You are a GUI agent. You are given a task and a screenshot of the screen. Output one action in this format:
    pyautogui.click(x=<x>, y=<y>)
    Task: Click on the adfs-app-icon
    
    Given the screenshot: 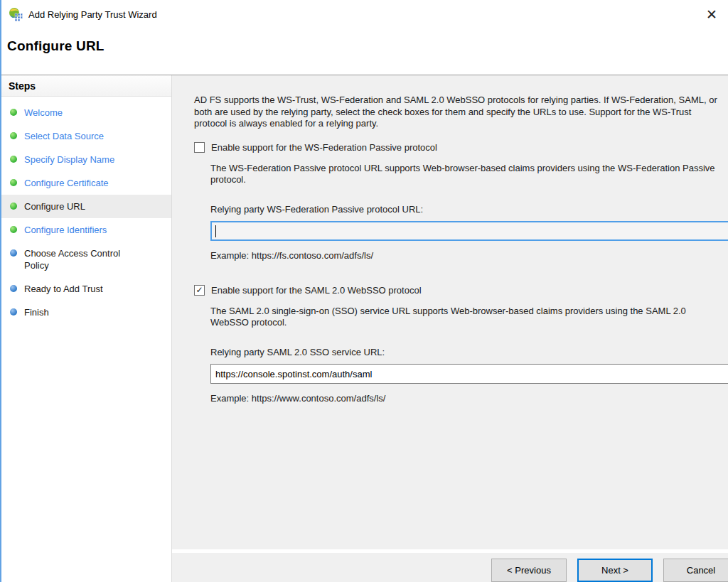 What is the action you would take?
    pyautogui.click(x=16, y=14)
    